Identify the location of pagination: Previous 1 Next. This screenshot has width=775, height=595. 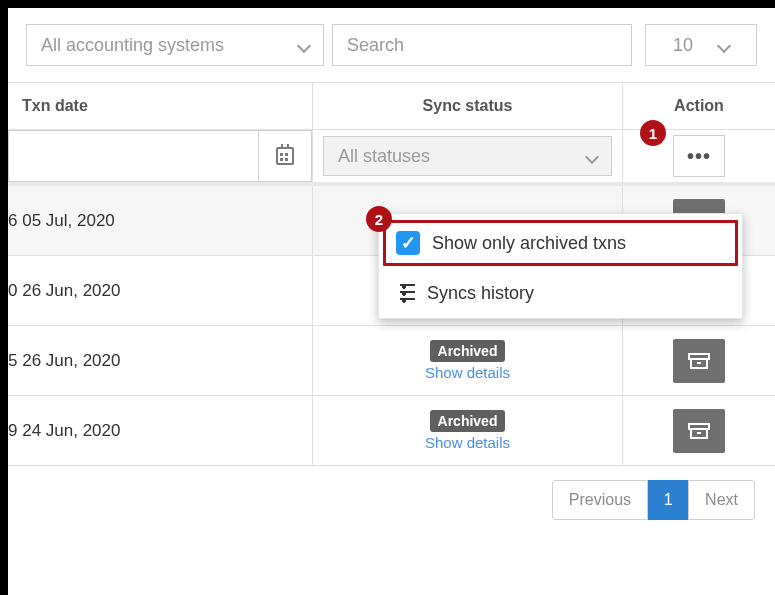
(392, 493).